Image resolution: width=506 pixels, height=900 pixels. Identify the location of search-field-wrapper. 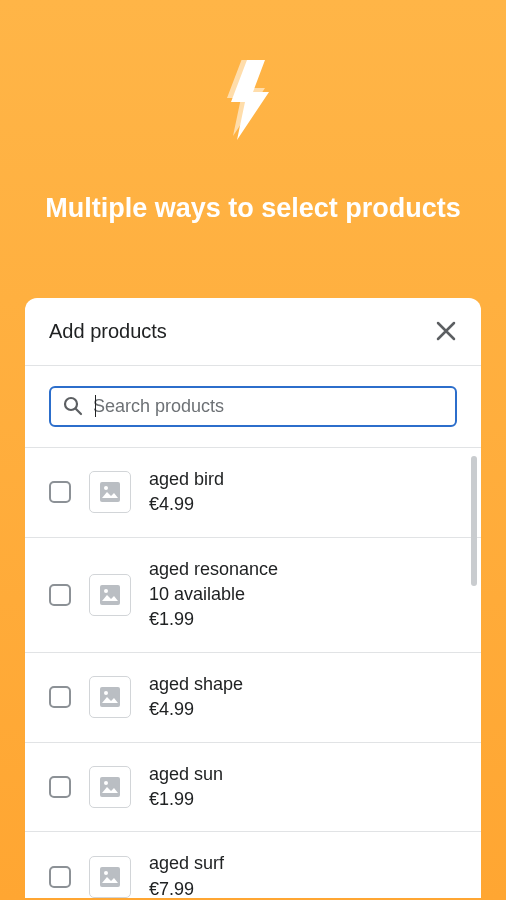
(253, 406).